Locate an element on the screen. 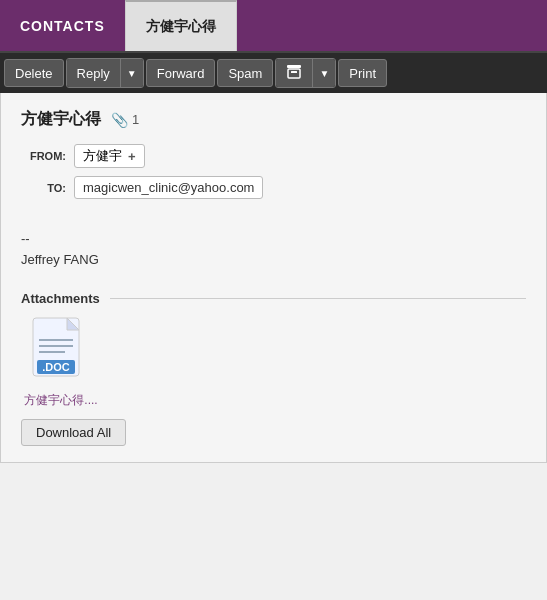 The width and height of the screenshot is (547, 600). to-address: magicwen_clinic@yahoo.com is located at coordinates (168, 188).